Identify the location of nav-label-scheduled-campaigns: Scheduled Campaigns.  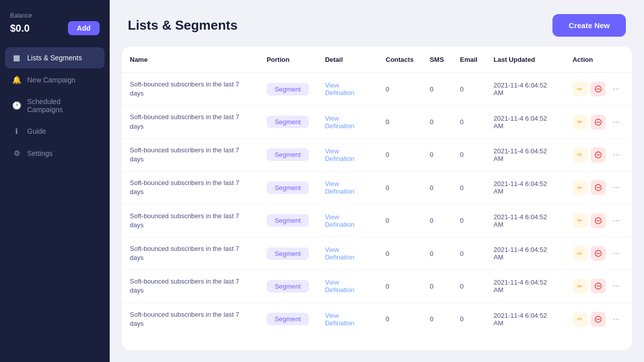
(62, 106).